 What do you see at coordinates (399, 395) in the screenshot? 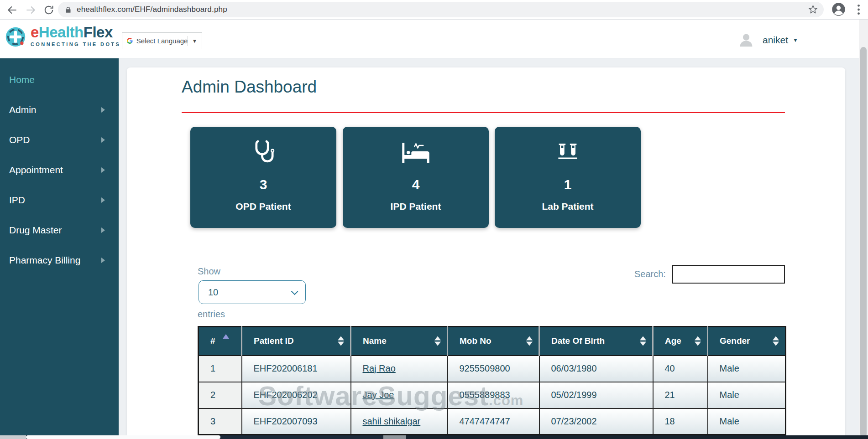
I see `cell-name: Jay Joe` at bounding box center [399, 395].